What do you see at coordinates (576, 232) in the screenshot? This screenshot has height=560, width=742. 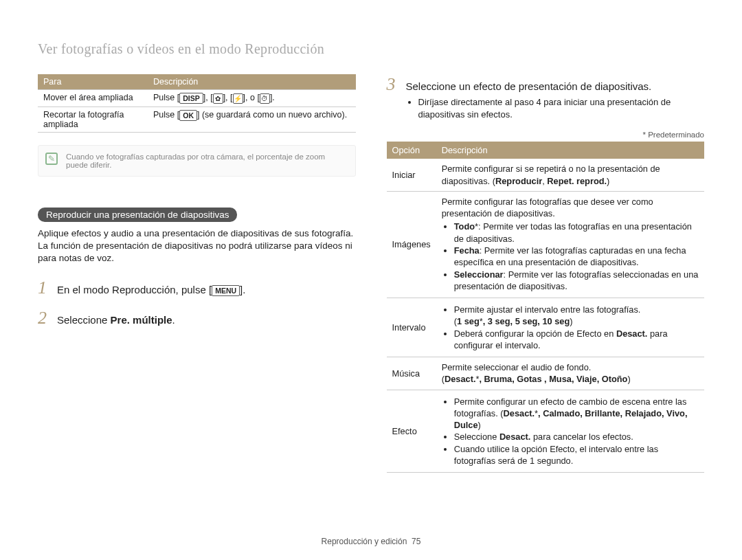 I see `list-item: Todo*: Permite ver todas las fotografías…` at bounding box center [576, 232].